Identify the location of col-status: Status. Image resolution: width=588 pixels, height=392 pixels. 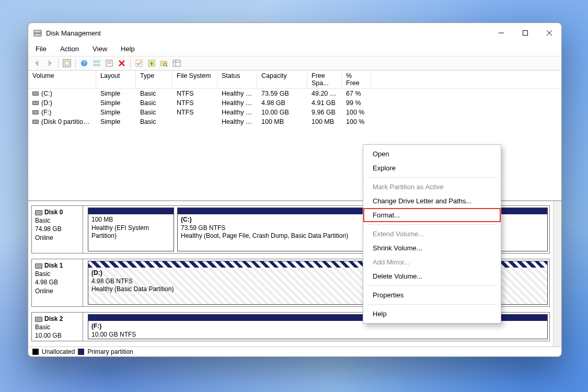
(237, 79).